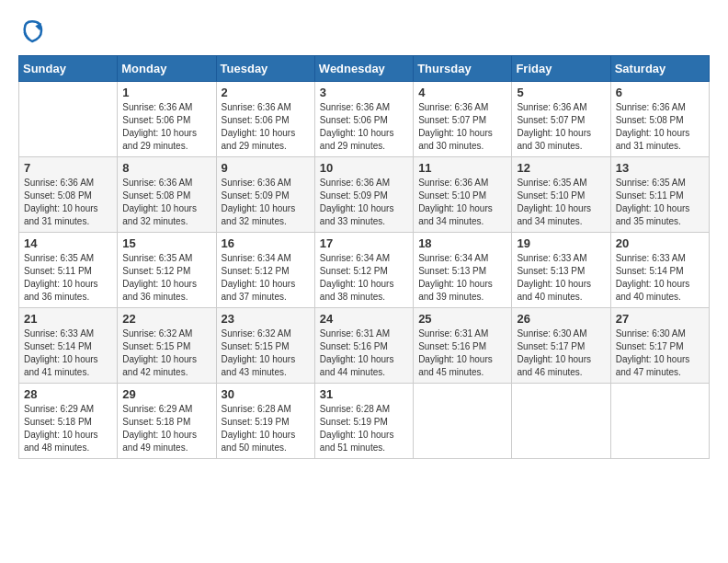  What do you see at coordinates (463, 346) in the screenshot?
I see `calendar-cell: 25Sunrise: 6:31 AMSunset: 5:16 PMDayligh…` at bounding box center [463, 346].